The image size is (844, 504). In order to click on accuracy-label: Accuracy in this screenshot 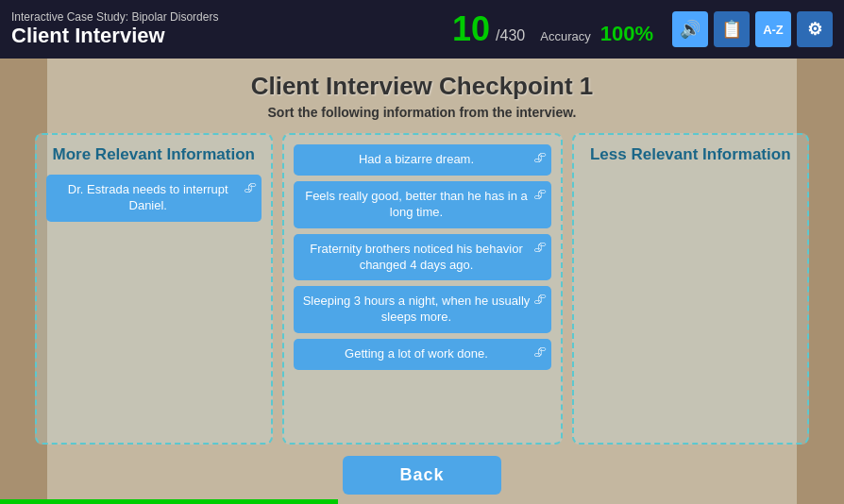, I will do `click(565, 36)`.